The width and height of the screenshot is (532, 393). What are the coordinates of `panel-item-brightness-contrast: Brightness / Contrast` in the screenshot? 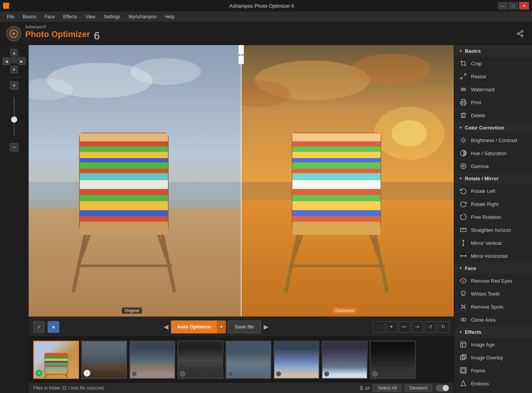 It's located at (493, 140).